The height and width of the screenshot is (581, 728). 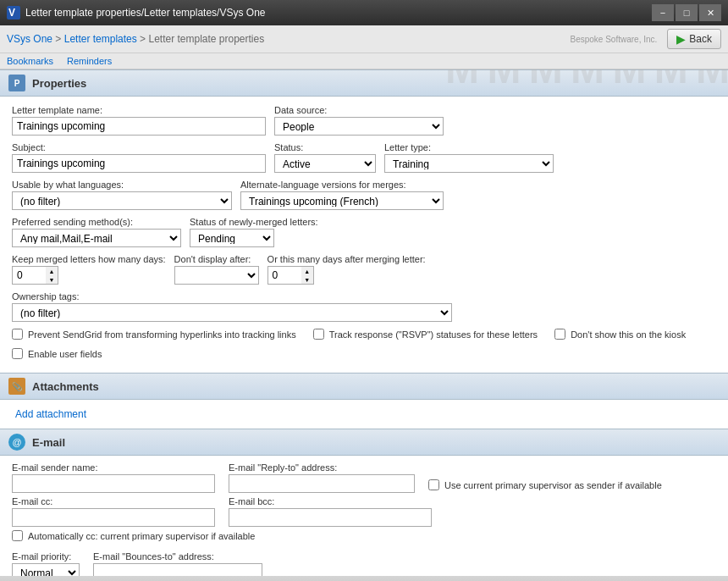 I want to click on back-icon: ▶, so click(x=681, y=39).